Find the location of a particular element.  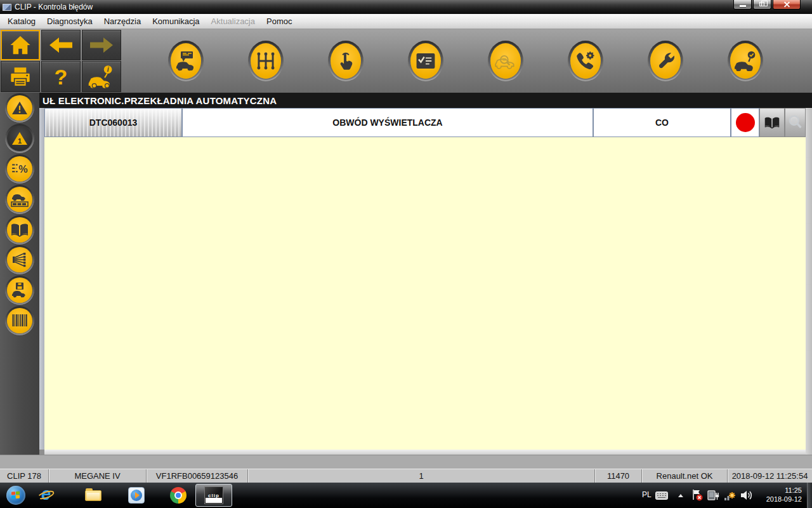

search-detail-button is located at coordinates (796, 123).